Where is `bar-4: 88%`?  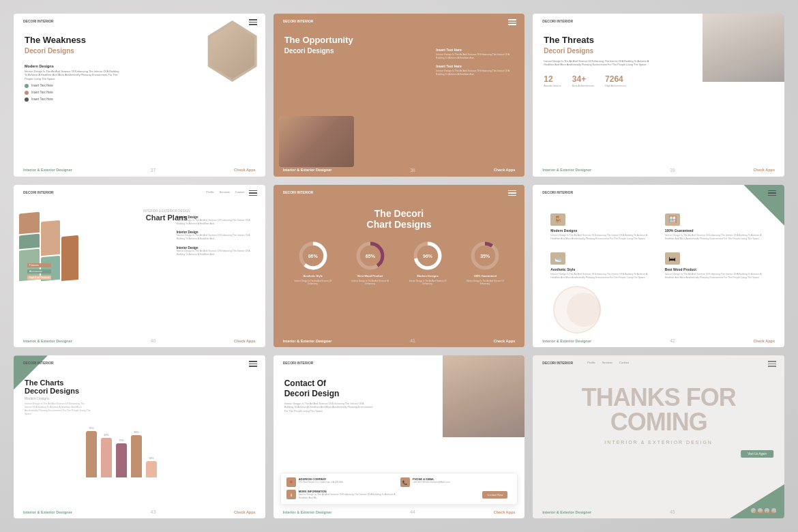
bar-4: 88% is located at coordinates (136, 454).